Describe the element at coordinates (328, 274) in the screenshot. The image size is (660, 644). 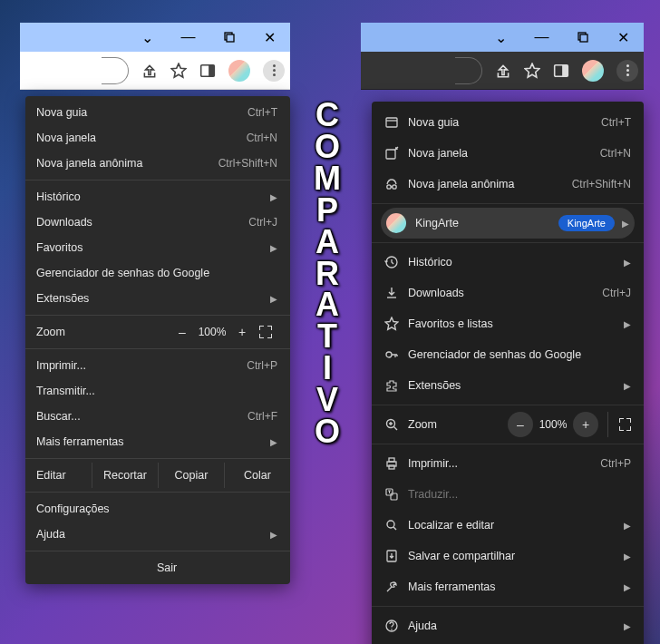
I see `comparison-label: COMPARATIVO` at that location.